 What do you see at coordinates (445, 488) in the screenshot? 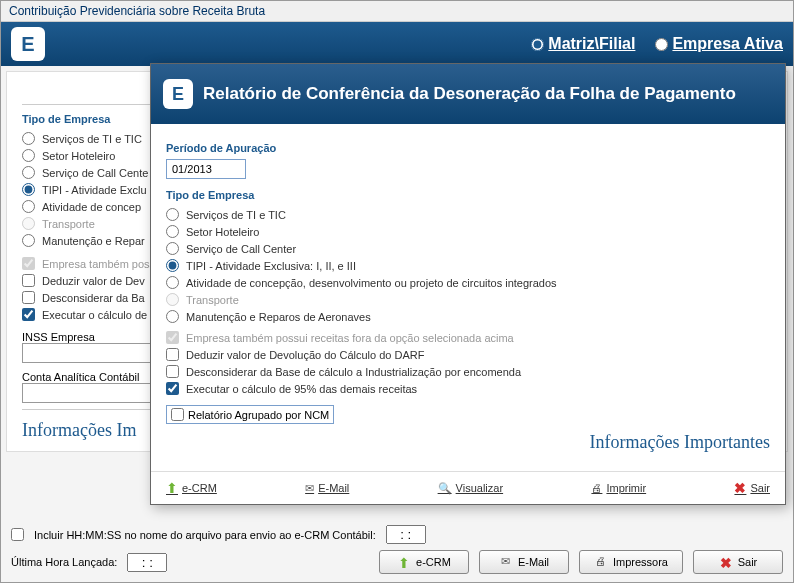
I see `magnifier-icon: 🔍` at bounding box center [445, 488].